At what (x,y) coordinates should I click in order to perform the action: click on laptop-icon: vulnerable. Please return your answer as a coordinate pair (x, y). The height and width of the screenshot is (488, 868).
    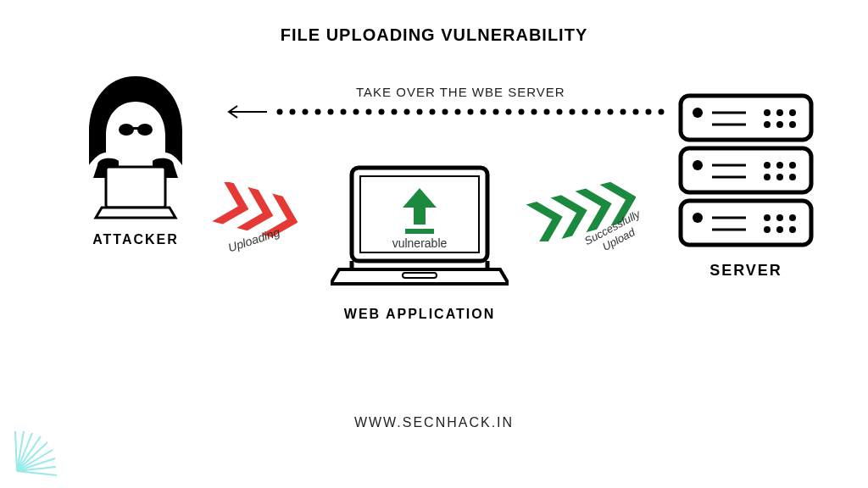
    Looking at the image, I should click on (420, 291).